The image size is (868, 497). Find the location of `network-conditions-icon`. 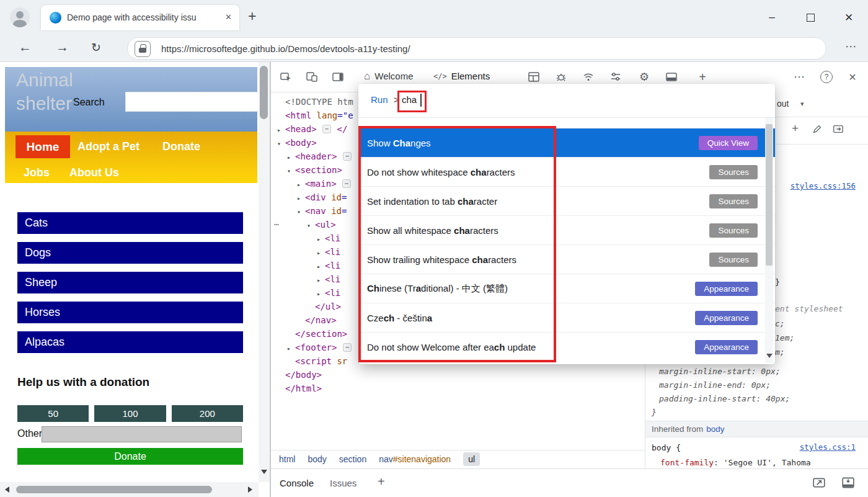

network-conditions-icon is located at coordinates (588, 77).